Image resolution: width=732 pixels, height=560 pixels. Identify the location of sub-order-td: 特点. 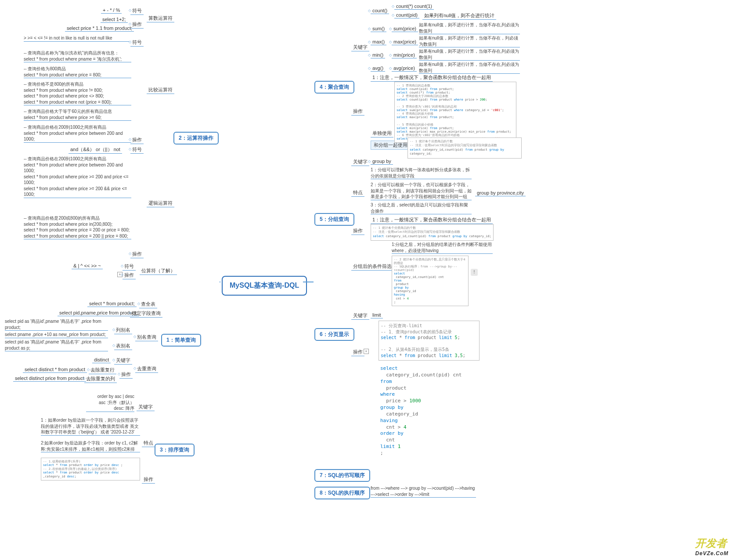
(148, 443).